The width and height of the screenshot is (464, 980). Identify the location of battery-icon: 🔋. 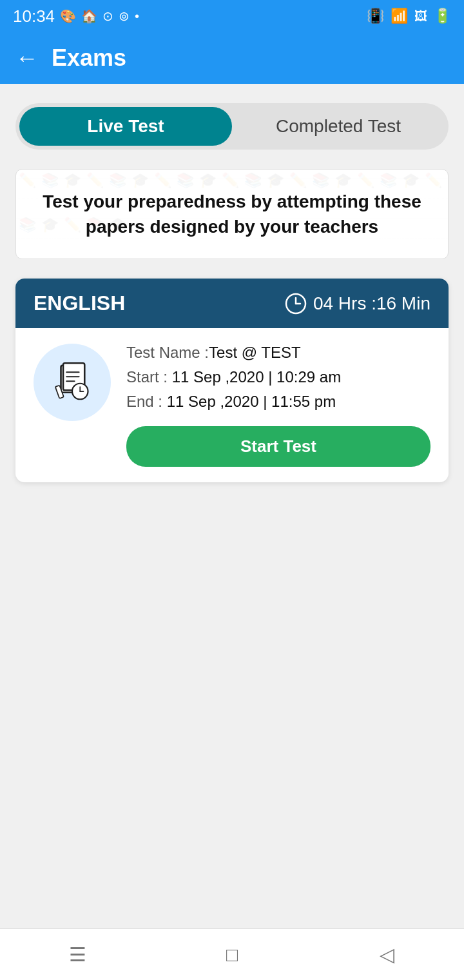
(442, 16).